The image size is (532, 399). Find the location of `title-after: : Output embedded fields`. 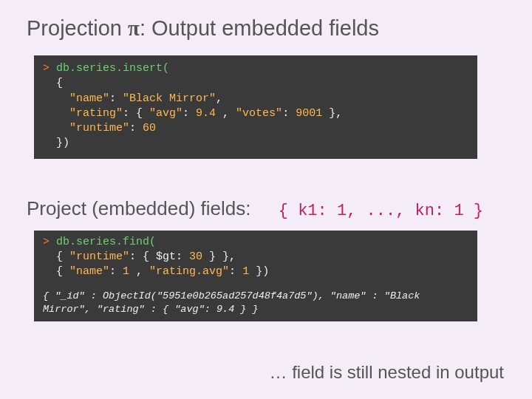

title-after: : Output embedded fields is located at coordinates (259, 28).